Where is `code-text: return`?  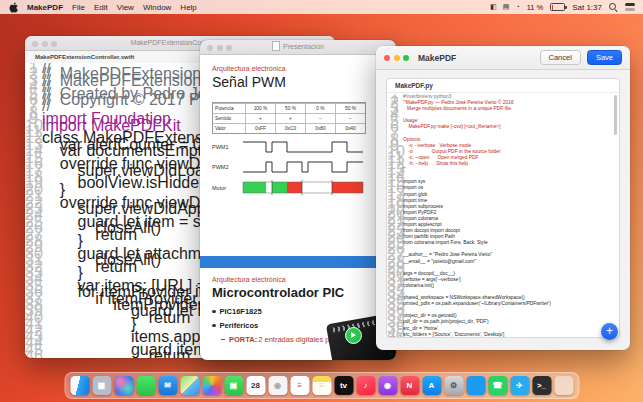 code-text: return is located at coordinates (116, 356).